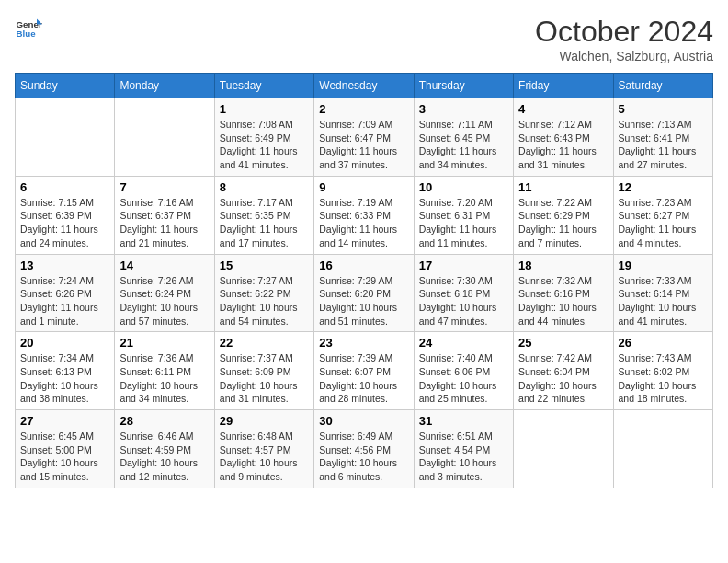 The height and width of the screenshot is (563, 728). What do you see at coordinates (664, 145) in the screenshot?
I see `day-info: Sunrise: 7:13 AMSunset: 6:41 PMDaylight:…` at bounding box center [664, 145].